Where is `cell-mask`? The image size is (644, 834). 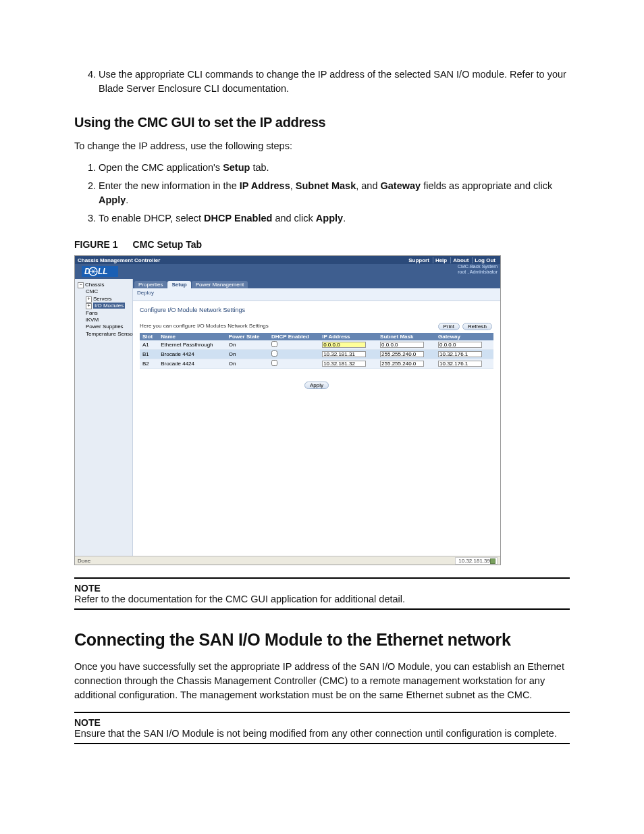 cell-mask is located at coordinates (406, 345).